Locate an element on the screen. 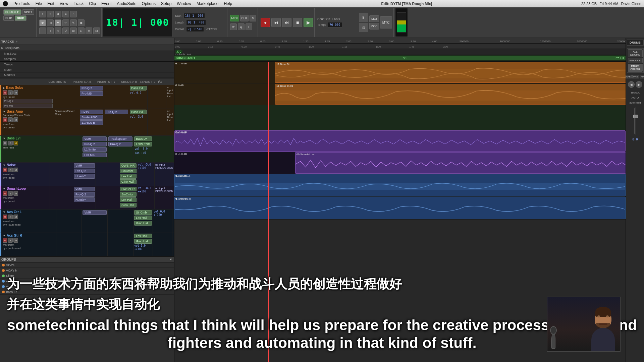 This screenshot has height=362, width=644. bass-amp-insert4: Pro-Q 2 is located at coordinates (116, 112).